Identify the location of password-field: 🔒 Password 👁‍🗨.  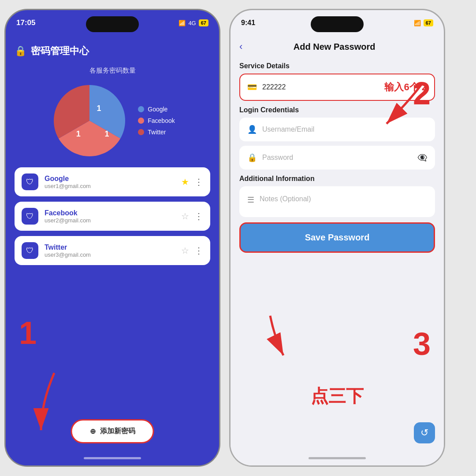
(337, 158).